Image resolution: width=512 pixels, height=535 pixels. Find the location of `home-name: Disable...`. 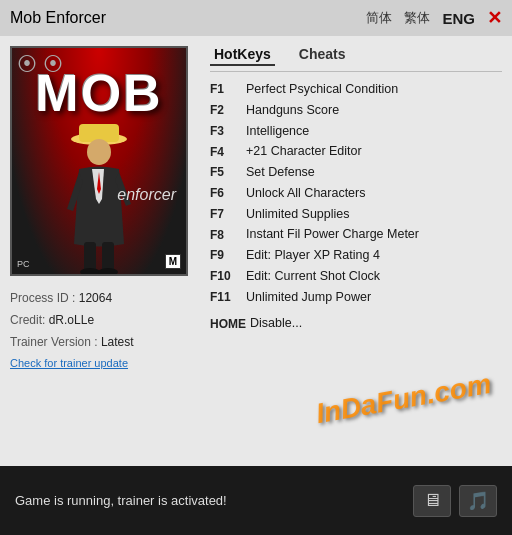

home-name: Disable... is located at coordinates (276, 324).